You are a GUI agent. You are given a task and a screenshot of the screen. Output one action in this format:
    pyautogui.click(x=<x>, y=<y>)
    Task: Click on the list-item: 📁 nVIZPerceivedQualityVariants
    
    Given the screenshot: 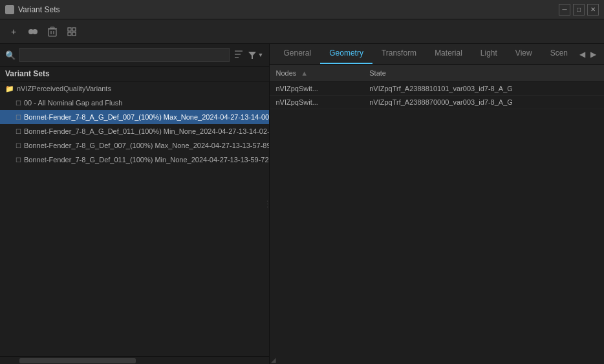 What is the action you would take?
    pyautogui.click(x=135, y=89)
    